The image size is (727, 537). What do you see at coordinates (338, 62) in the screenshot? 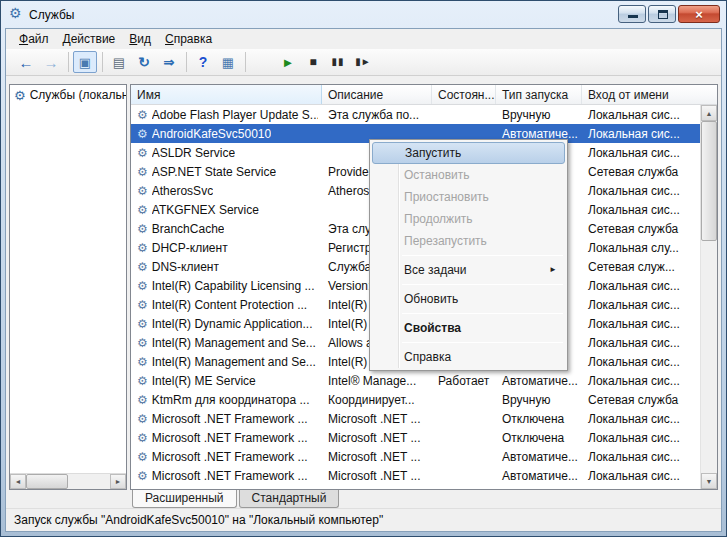
I see `toolbar-button-pause-service: ▮▮` at bounding box center [338, 62].